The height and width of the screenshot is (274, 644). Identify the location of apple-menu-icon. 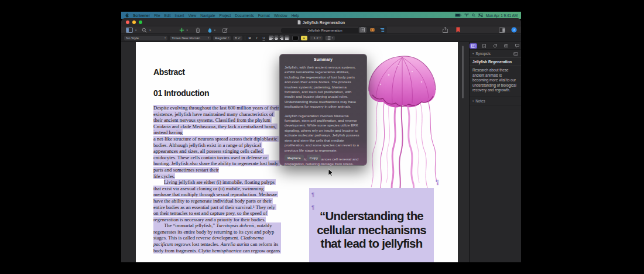
(126, 15).